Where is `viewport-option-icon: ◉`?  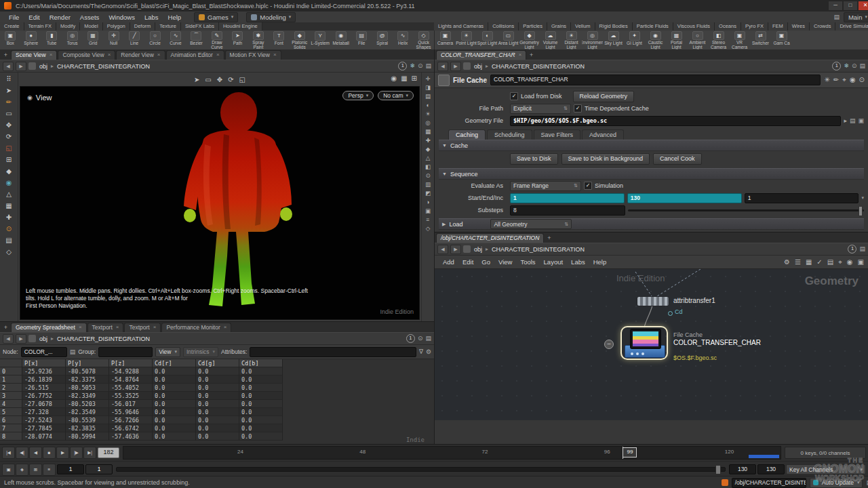
viewport-option-icon: ◉ is located at coordinates (393, 79).